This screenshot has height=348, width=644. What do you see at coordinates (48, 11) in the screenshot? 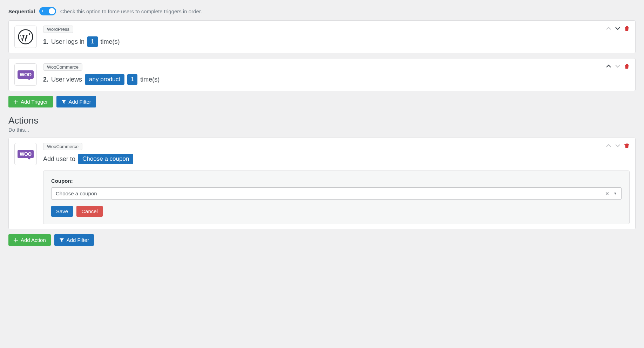
I see `sequential-toggle: I` at bounding box center [48, 11].